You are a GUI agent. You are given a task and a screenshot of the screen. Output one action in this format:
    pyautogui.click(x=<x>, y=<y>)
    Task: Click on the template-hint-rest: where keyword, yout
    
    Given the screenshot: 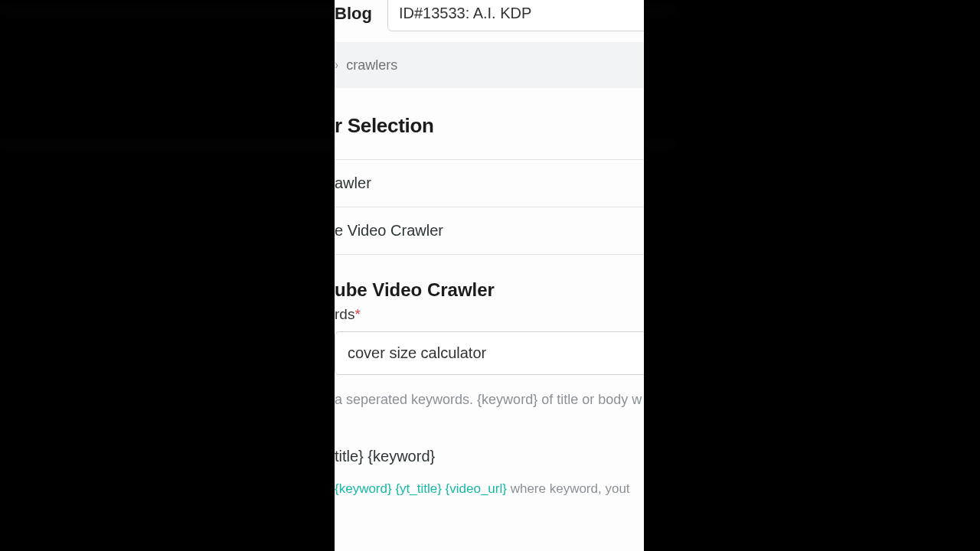 What is the action you would take?
    pyautogui.click(x=568, y=488)
    